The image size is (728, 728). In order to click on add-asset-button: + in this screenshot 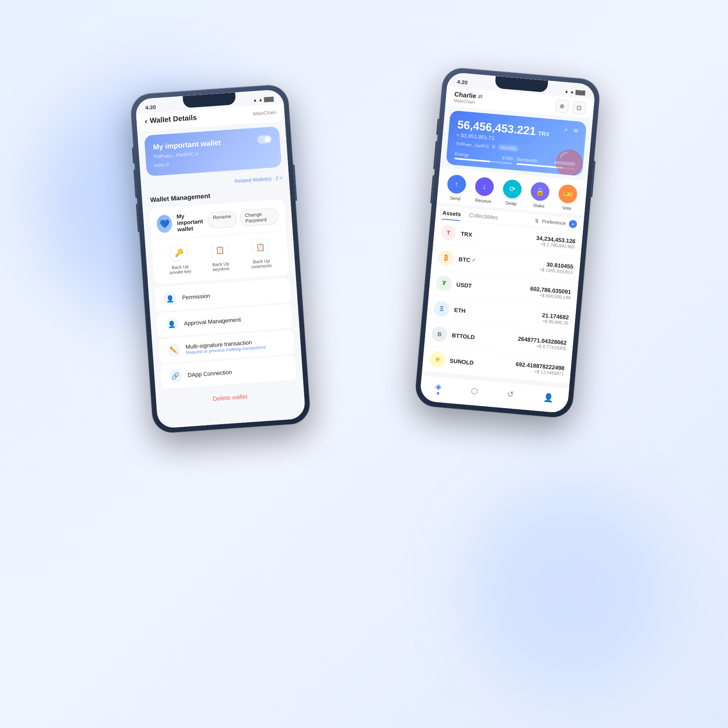, I will do `click(573, 224)`.